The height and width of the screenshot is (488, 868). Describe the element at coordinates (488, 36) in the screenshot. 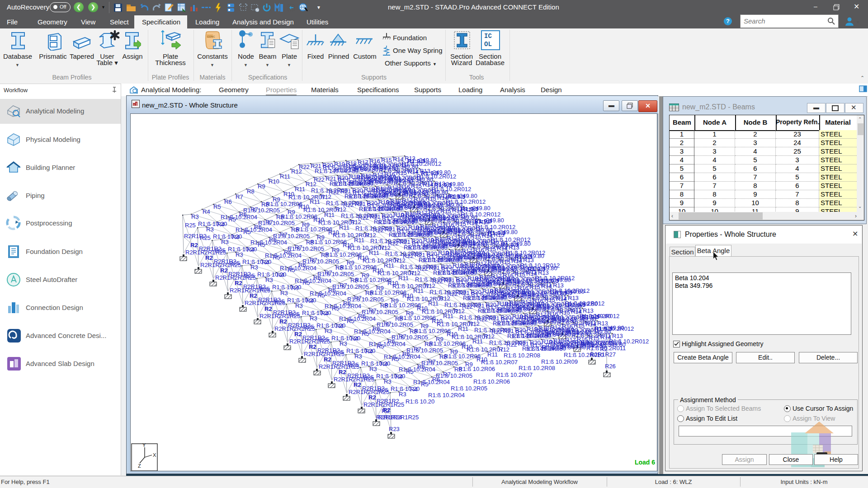

I see `svg-text: IC` at that location.